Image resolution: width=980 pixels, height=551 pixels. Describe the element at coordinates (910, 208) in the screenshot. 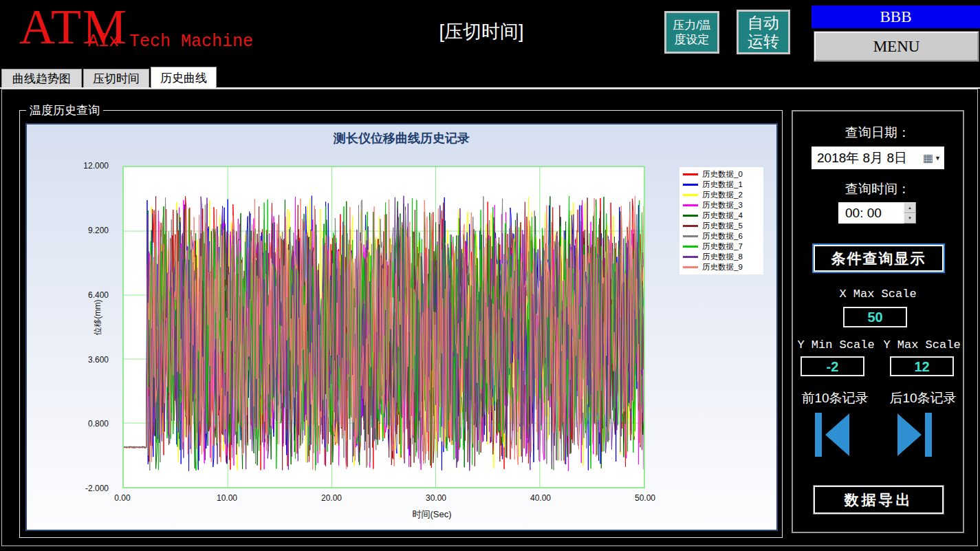

I see `spinner-up-button: ▲` at that location.